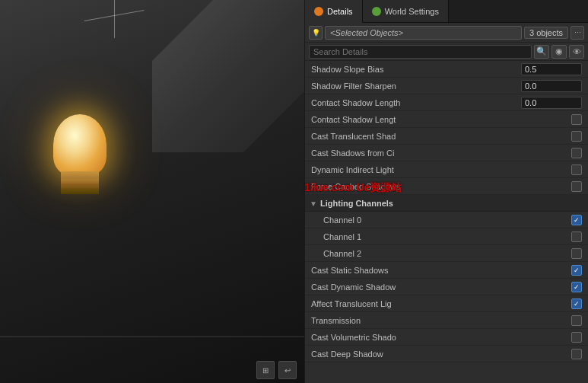 The image size is (588, 383). Describe the element at coordinates (377, 11) in the screenshot. I see `world-settings-tab-icon` at that location.